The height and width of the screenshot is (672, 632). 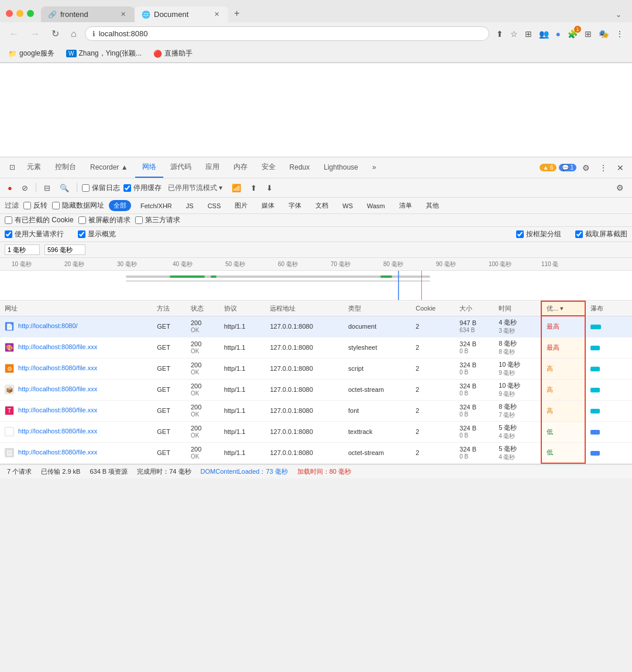 What do you see at coordinates (341, 168) in the screenshot?
I see `tab-lighthouse: Lighthouse` at bounding box center [341, 168].